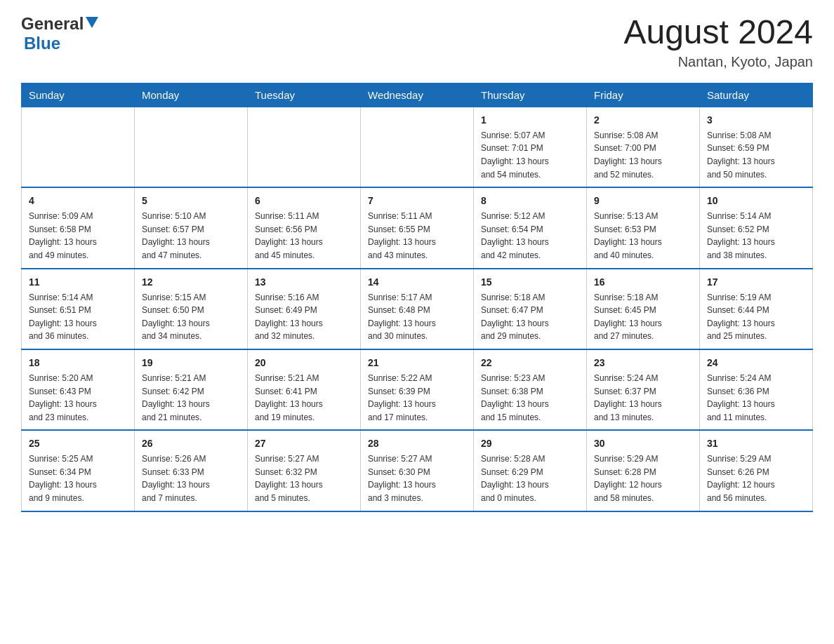 This screenshot has width=834, height=644. Describe the element at coordinates (643, 443) in the screenshot. I see `day-number: 30` at that location.